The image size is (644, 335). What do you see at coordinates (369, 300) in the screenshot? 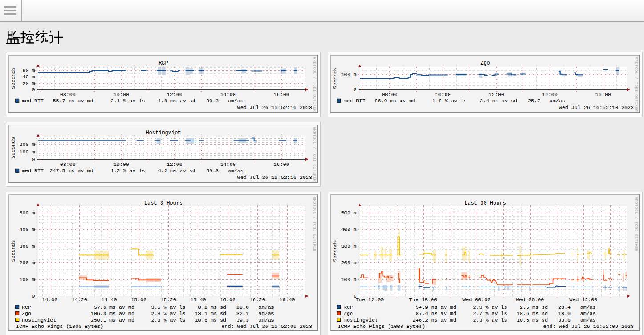
I see `svg-text: Tue 12:00` at bounding box center [369, 300].